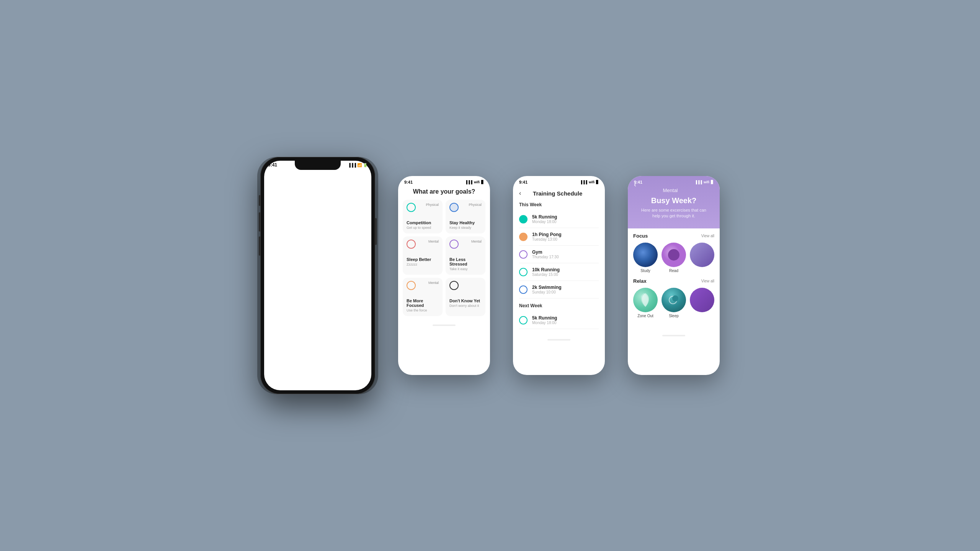 The width and height of the screenshot is (980, 551). Describe the element at coordinates (674, 303) in the screenshot. I see `sleep-card: Sleep` at that location.